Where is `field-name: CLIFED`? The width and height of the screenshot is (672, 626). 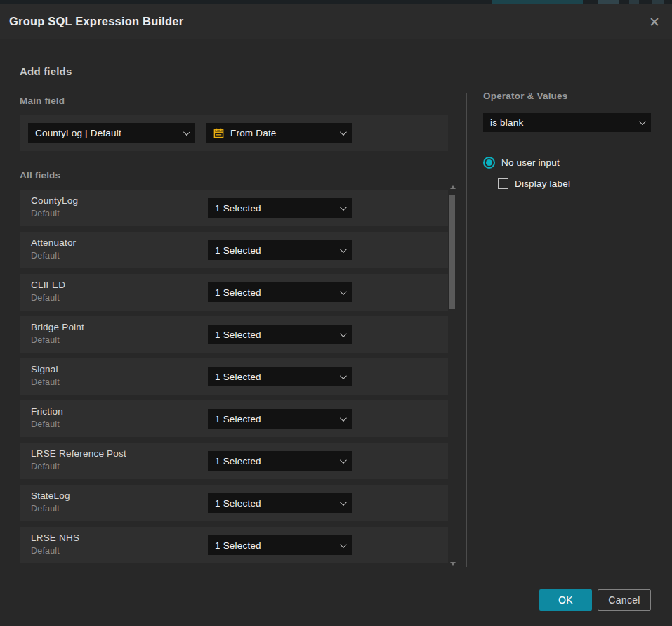
field-name: CLIFED is located at coordinates (48, 285).